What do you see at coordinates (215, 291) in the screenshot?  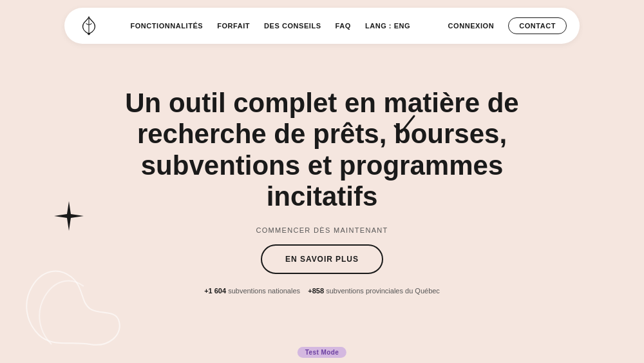 I see `national-count: +1 604` at bounding box center [215, 291].